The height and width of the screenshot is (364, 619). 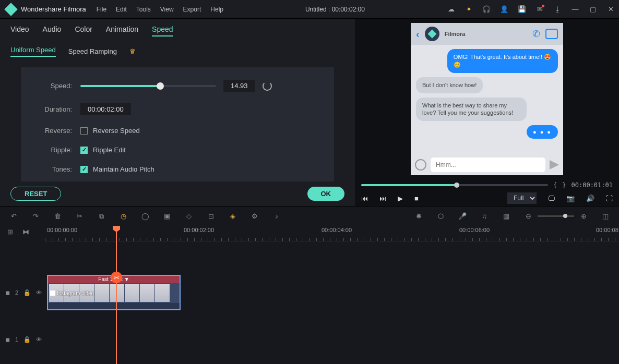 What do you see at coordinates (570, 198) in the screenshot?
I see `snapshot-icon: 📷` at bounding box center [570, 198].